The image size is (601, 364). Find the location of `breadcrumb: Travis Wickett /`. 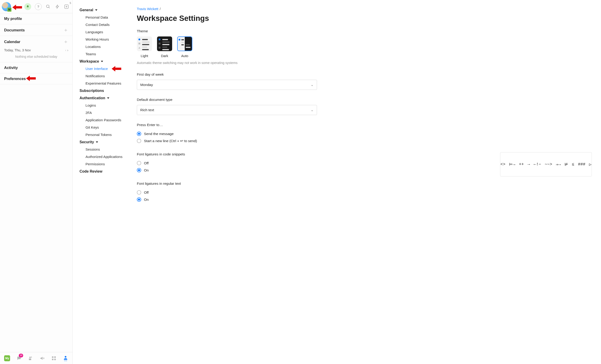

breadcrumb: Travis Wickett / is located at coordinates (364, 9).